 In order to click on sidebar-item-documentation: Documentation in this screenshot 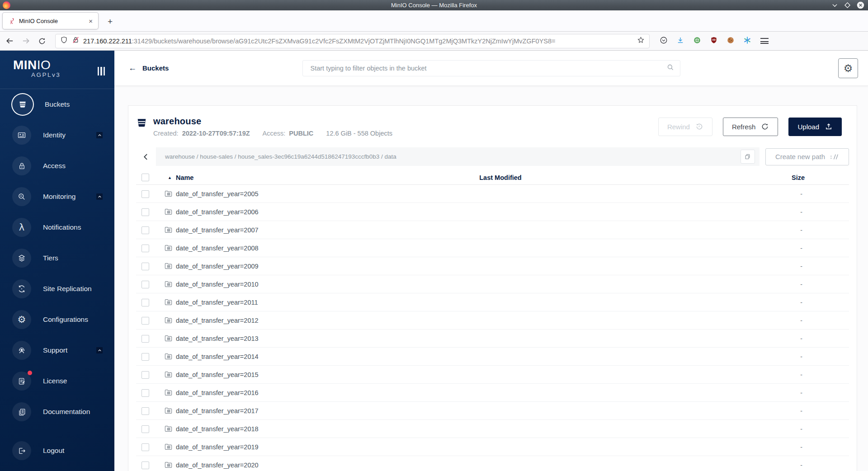, I will do `click(57, 412)`.